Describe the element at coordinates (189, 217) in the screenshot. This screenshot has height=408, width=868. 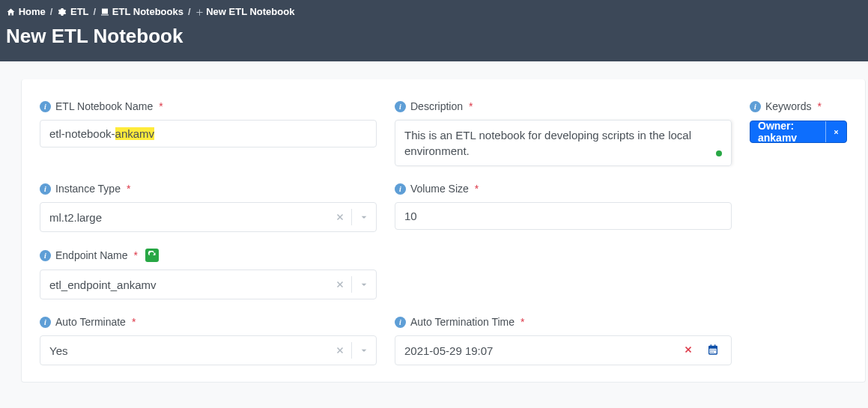
I see `instance-type-value: ml.t2.large` at that location.